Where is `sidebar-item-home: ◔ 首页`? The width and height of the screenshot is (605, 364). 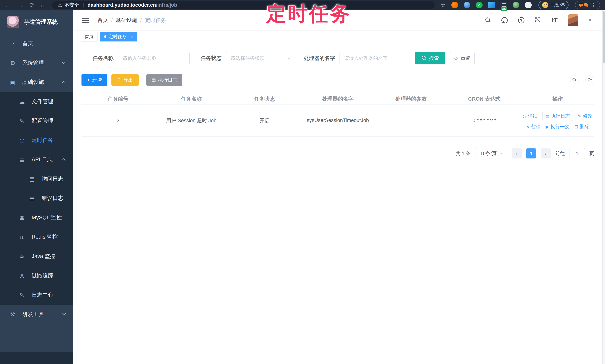
sidebar-item-home: ◔ 首页 is located at coordinates (37, 44).